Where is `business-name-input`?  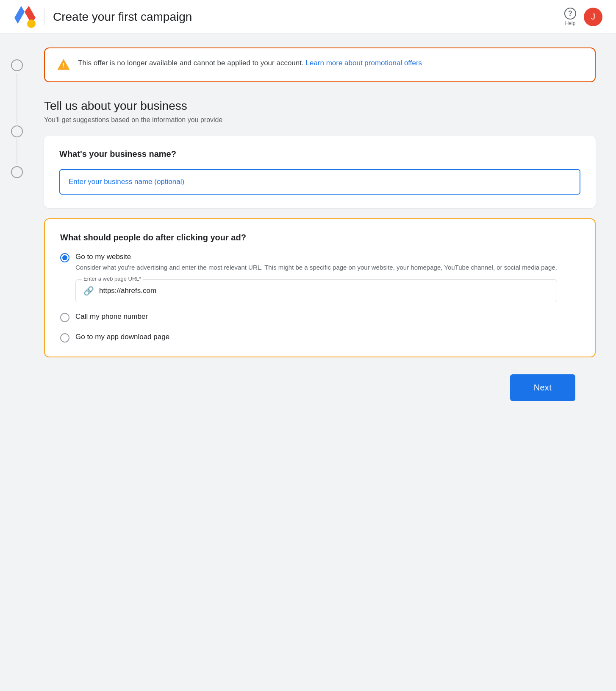
business-name-input is located at coordinates (320, 182).